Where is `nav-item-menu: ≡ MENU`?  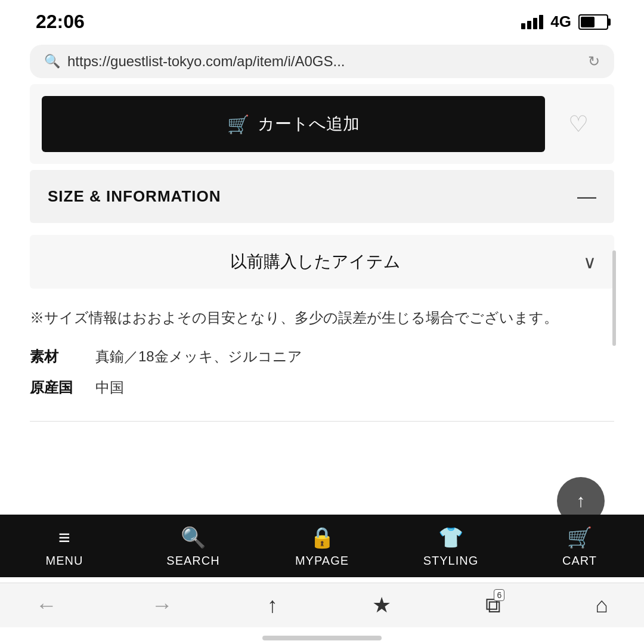 nav-item-menu: ≡ MENU is located at coordinates (64, 547).